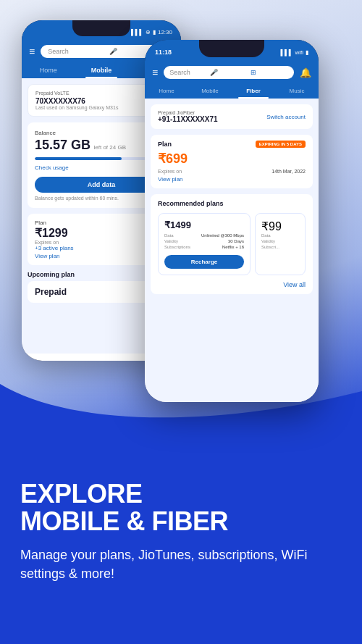  What do you see at coordinates (236, 241) in the screenshot?
I see `plan1-validity-value: 30 Days` at bounding box center [236, 241].